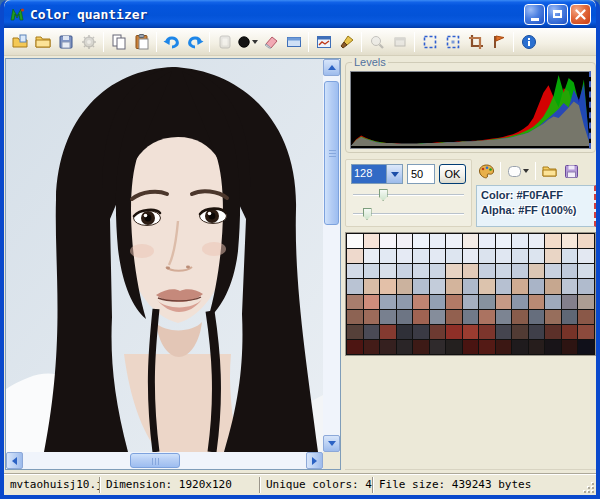 This screenshot has width=600, height=499. I want to click on scroll-up-button, so click(332, 68).